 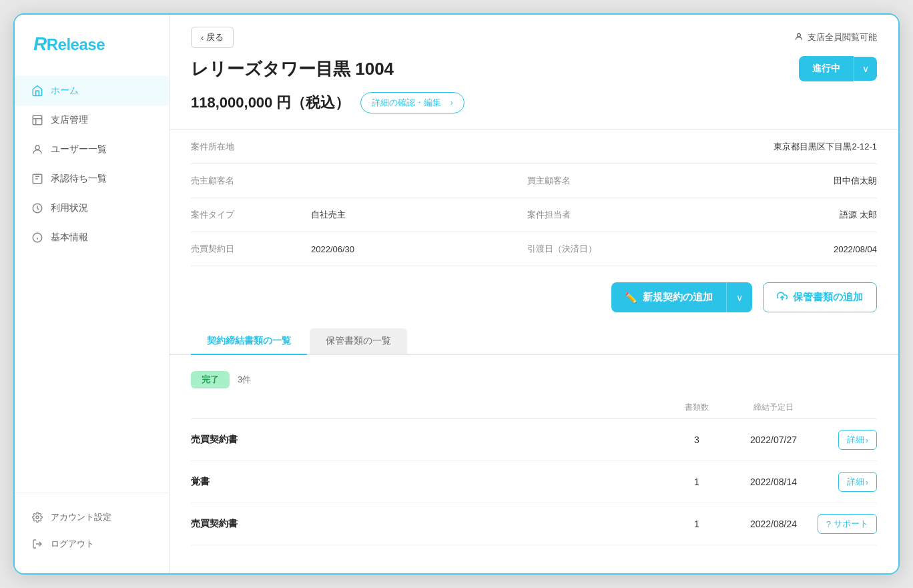 What do you see at coordinates (534, 525) in the screenshot?
I see `table-row: 売買契約書 1 2022/08/24 ? サポート` at bounding box center [534, 525].